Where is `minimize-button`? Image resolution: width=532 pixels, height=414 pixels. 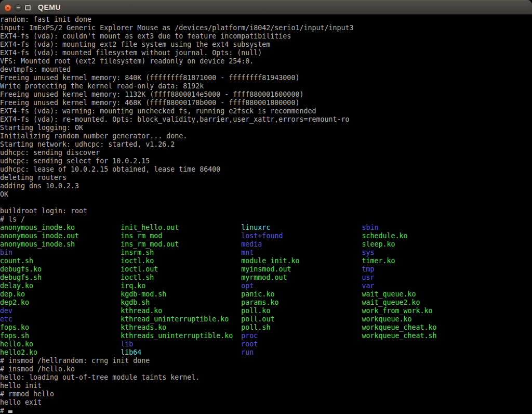
minimize-button is located at coordinates (18, 8).